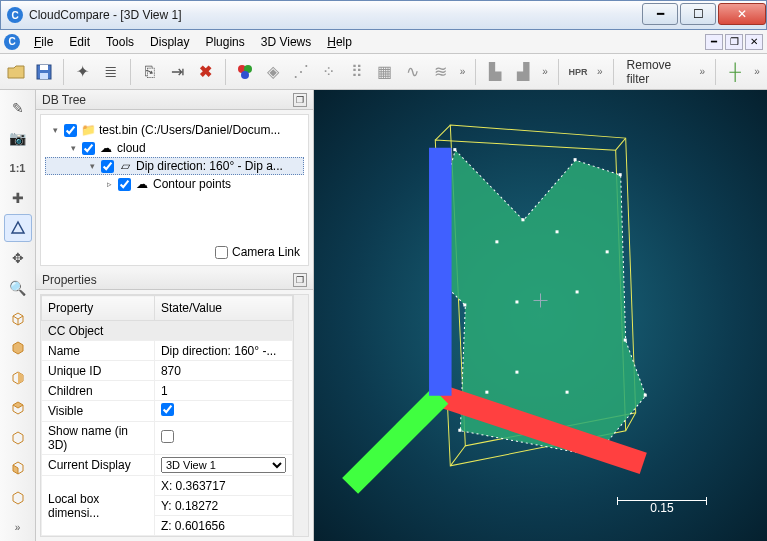  What do you see at coordinates (18, 168) in the screenshot?
I see `zoom-1to1-button: 1:1` at bounding box center [18, 168].